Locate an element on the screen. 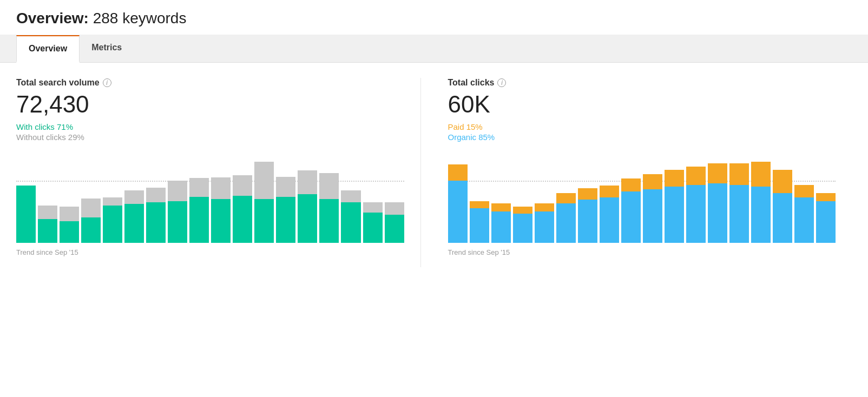 The image size is (868, 397). tab-overview: Overview is located at coordinates (48, 49).